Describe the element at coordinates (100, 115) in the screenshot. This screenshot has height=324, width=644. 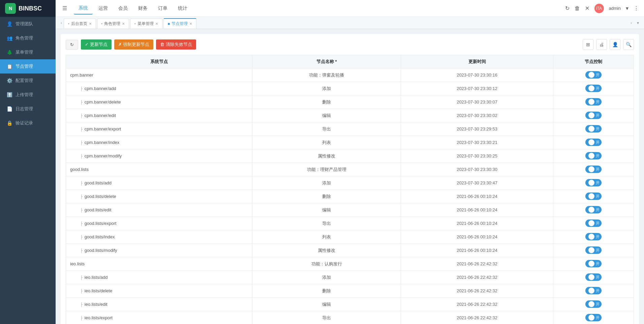
I see `node-path: cpm.banner/edit` at that location.